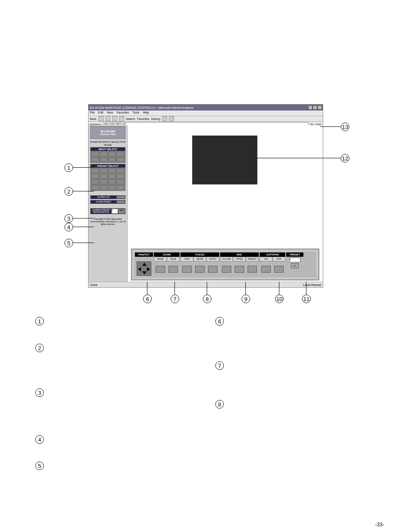 This screenshot has height=532, width=410. I want to click on product-logo: WJ-NT204 Camera View, so click(108, 132).